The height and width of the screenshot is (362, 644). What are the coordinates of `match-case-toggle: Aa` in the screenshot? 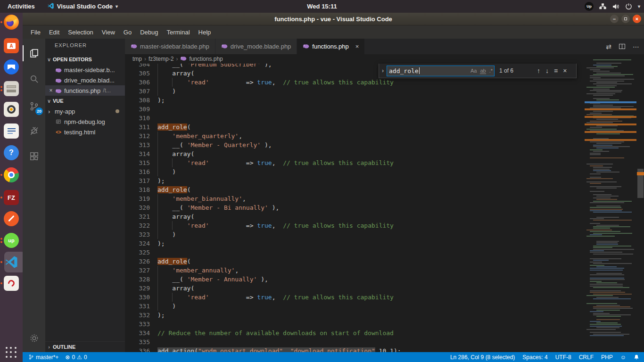 It's located at (473, 71).